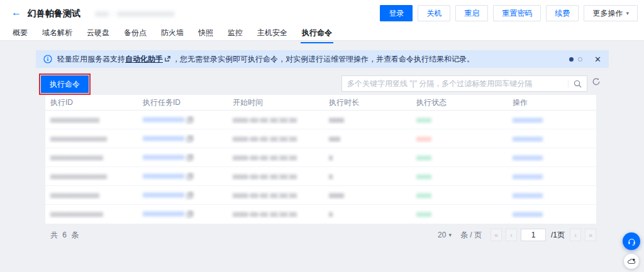 This screenshot has width=644, height=272. Describe the element at coordinates (16, 13) in the screenshot. I see `back-arrow-icon: ←` at that location.